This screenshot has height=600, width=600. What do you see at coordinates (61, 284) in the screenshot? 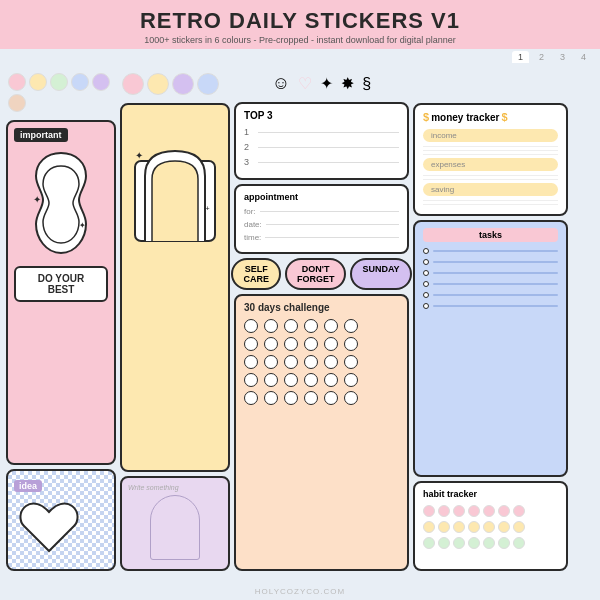
I see `do-your-best-label: DO YOUR BEST` at bounding box center [61, 284].